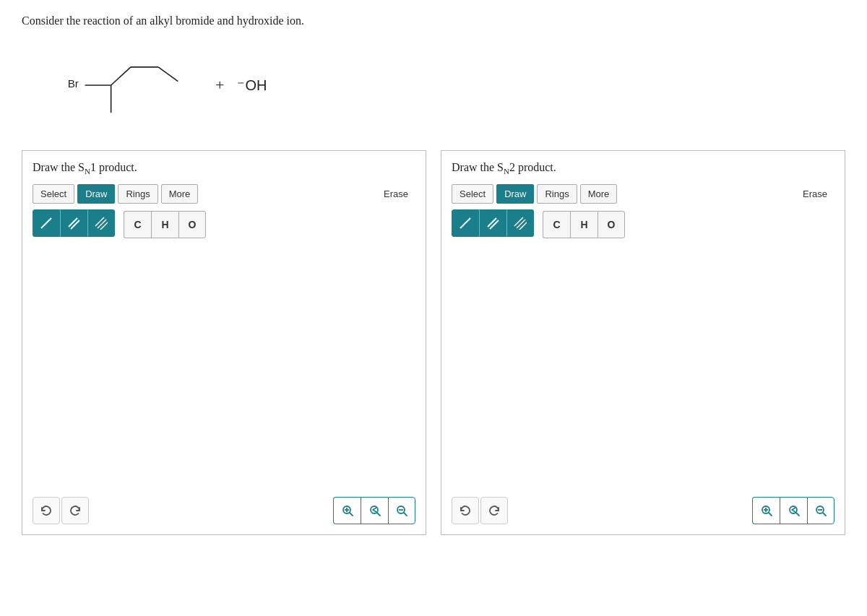 The height and width of the screenshot is (616, 867). What do you see at coordinates (165, 225) in the screenshot?
I see `panel1-hydrogen-button: H` at bounding box center [165, 225].